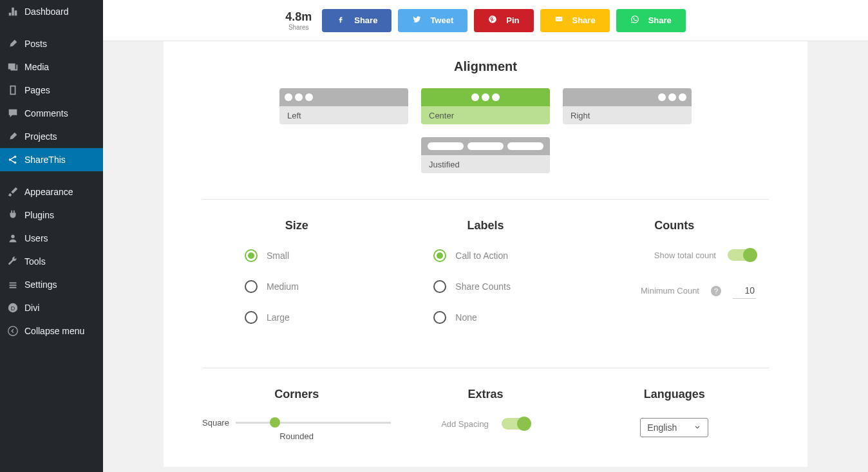 The height and width of the screenshot is (472, 868). I want to click on corners-slider, so click(313, 422).